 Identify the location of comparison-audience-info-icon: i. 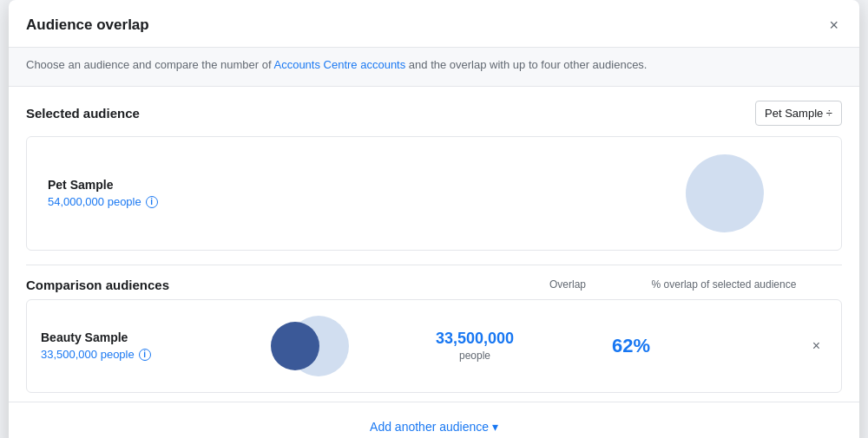
(145, 355).